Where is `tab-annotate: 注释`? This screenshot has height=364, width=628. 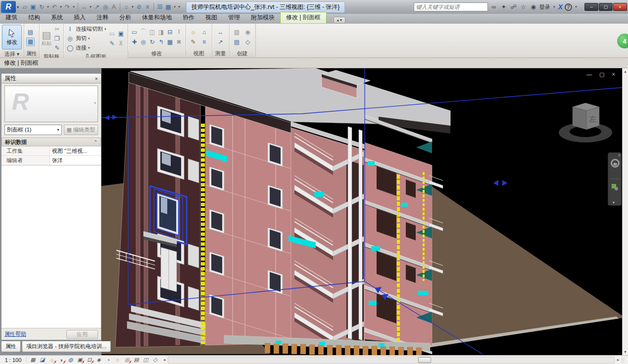 tab-annotate: 注释 is located at coordinates (102, 18).